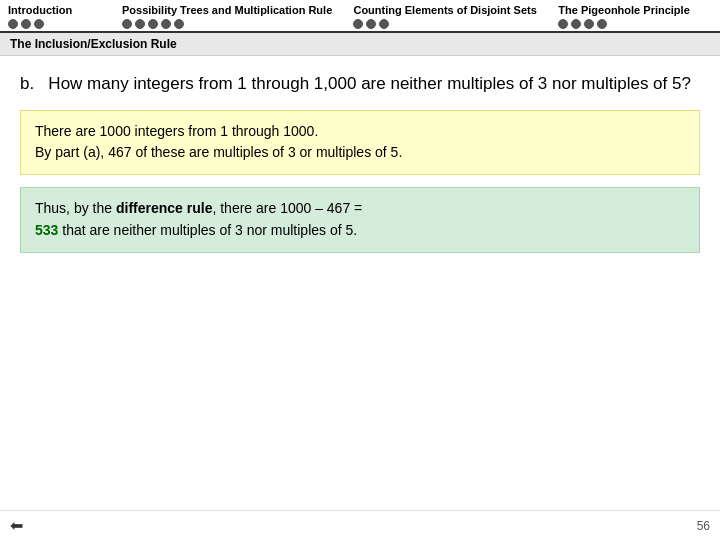 This screenshot has width=720, height=540. What do you see at coordinates (53, 24) in the screenshot?
I see `nav-introduction-dots` at bounding box center [53, 24].